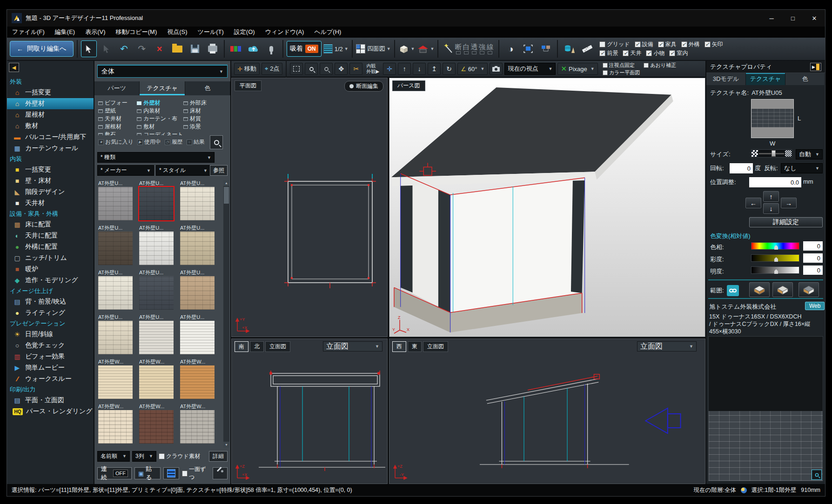 Image resolution: width=832 pixels, height=504 pixels. Describe the element at coordinates (311, 69) in the screenshot. I see `zoom-in-button` at that location.